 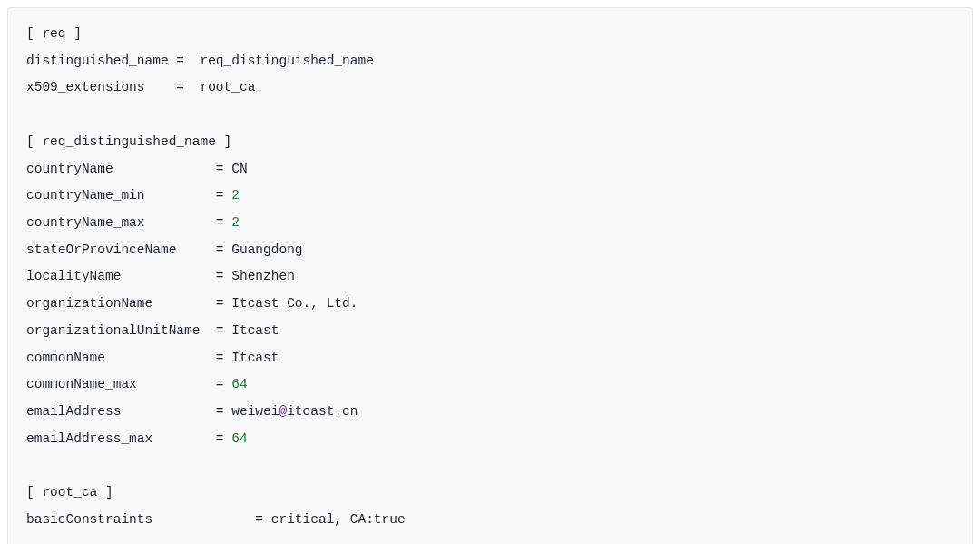 What do you see at coordinates (490, 251) in the screenshot?
I see `config-entry: stateOrProvinceName = Guangdong` at bounding box center [490, 251].